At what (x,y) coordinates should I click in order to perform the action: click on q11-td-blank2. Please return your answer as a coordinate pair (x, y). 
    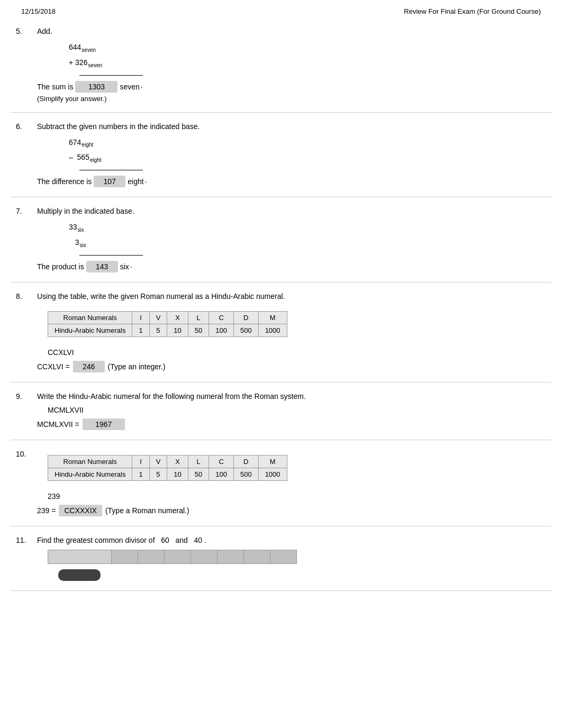
    Looking at the image, I should click on (125, 557).